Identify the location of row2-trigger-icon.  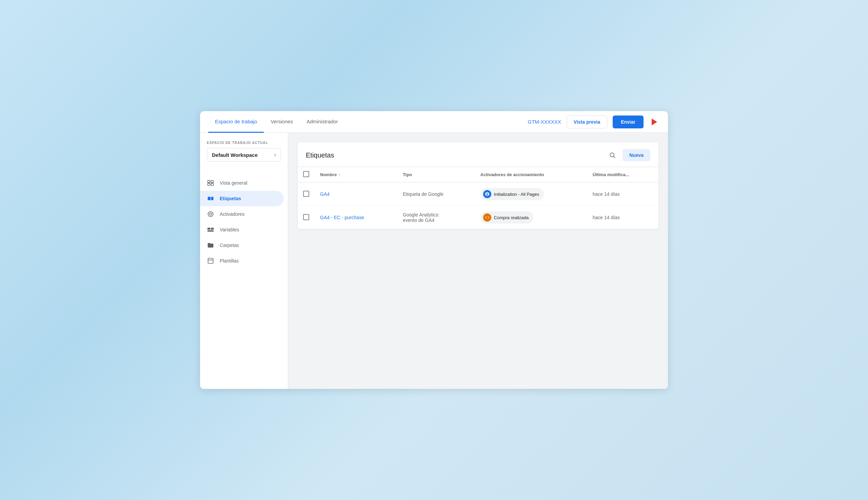
(487, 217).